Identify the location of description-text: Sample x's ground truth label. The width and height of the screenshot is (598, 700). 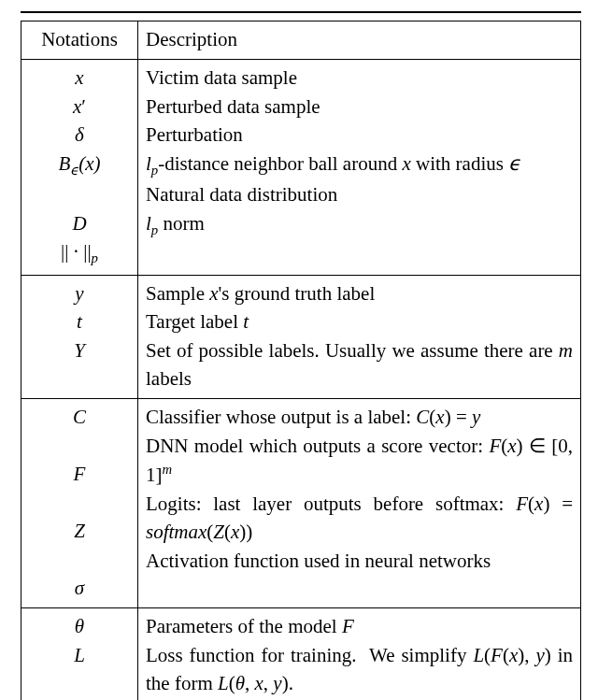
(359, 293).